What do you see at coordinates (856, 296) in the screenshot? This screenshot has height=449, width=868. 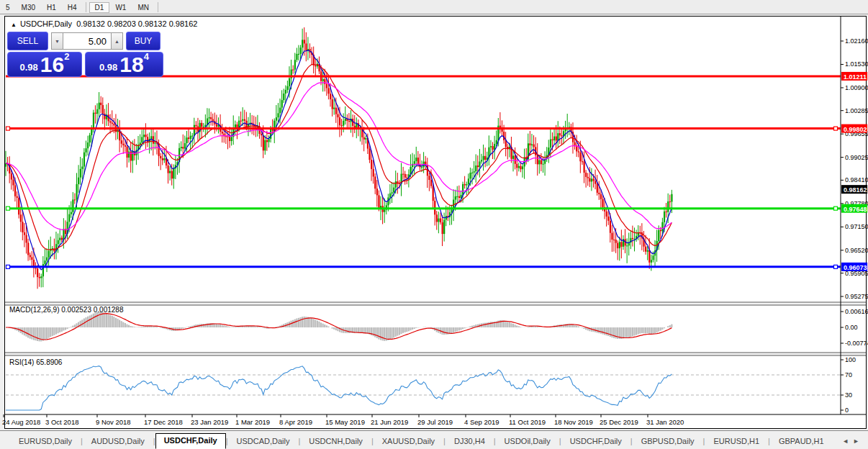 I see `svg-text: 0.95275` at bounding box center [856, 296].